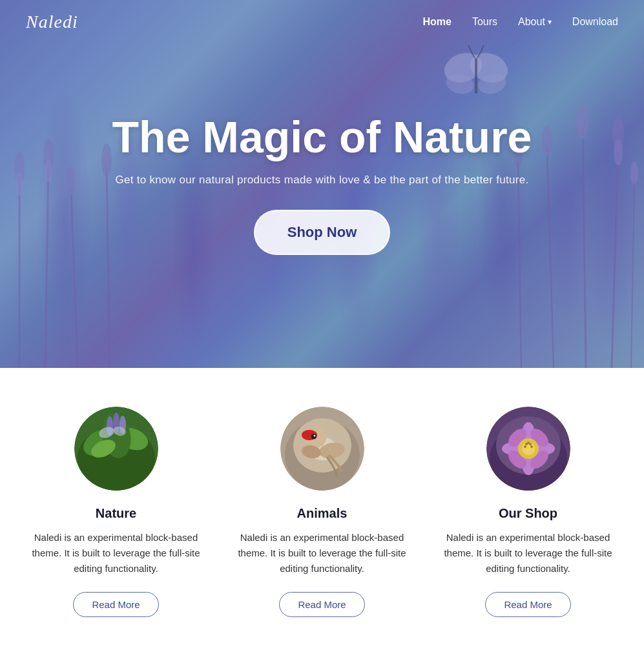 Image resolution: width=644 pixels, height=661 pixels. What do you see at coordinates (528, 514) in the screenshot?
I see `card-shop-title: Our Shop` at bounding box center [528, 514].